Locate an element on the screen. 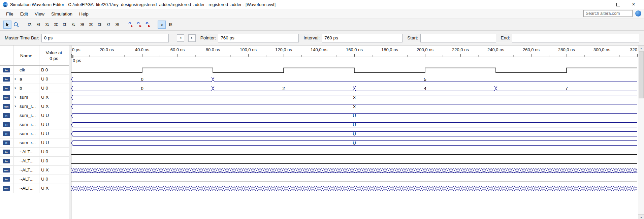  arbitrary-value-tool-button: X? is located at coordinates (108, 25).